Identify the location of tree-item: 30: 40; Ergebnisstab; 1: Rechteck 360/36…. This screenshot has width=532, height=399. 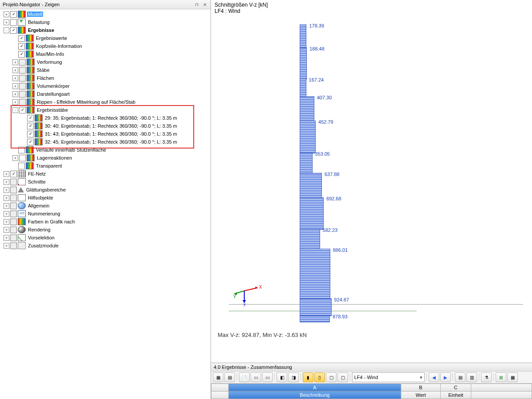
(106, 126).